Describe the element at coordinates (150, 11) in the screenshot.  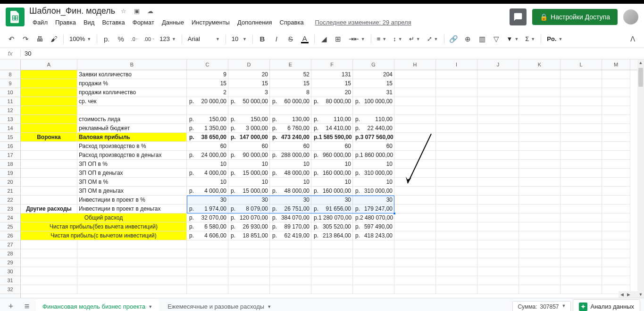
I see `cloud-icon: ☁` at that location.